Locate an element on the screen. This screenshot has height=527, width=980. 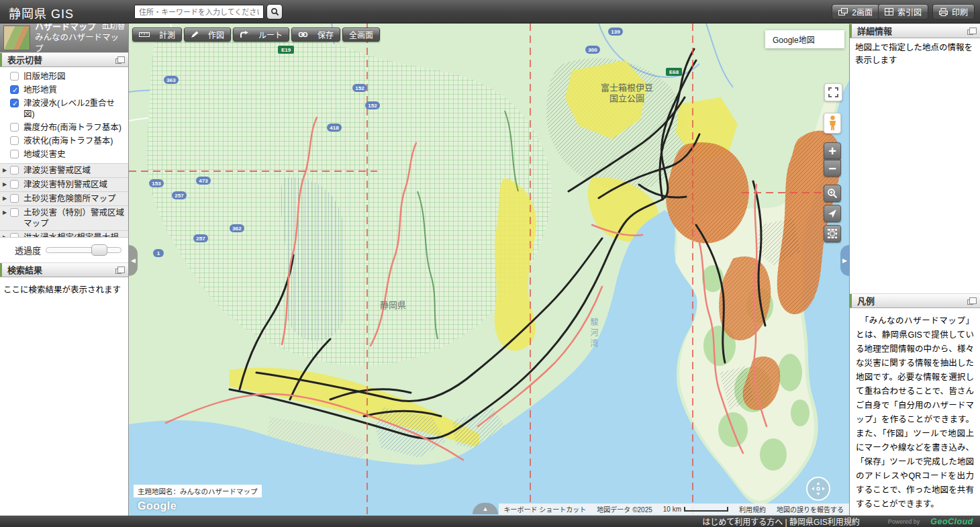
layer-row: ▶ 津波災害警戒区域 is located at coordinates (64, 171).